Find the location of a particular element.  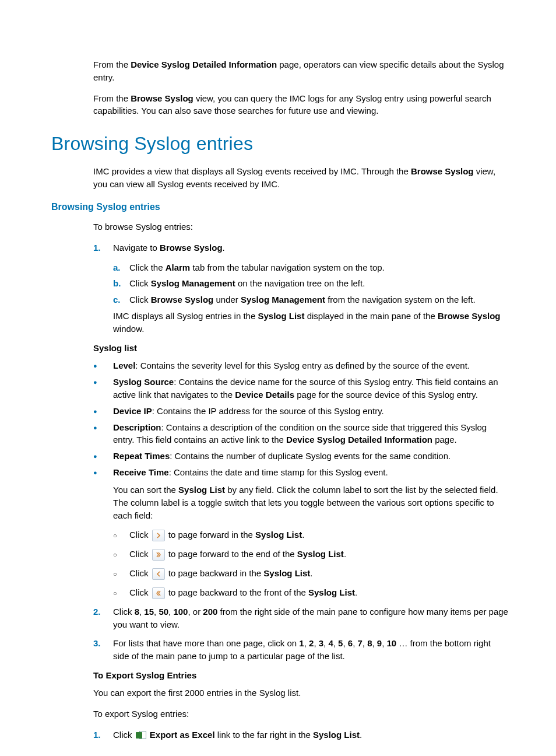

after-sublist-para: IMC displays all Syslog entries in the S… is located at coordinates (311, 323).